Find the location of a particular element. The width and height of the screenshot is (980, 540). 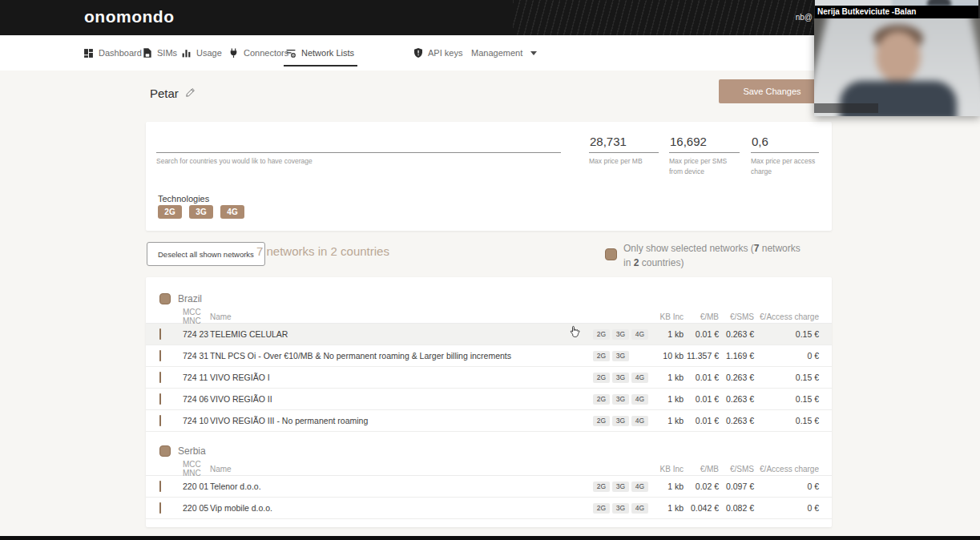

filter-card: Search for countries you would lik to ha… is located at coordinates (489, 176).